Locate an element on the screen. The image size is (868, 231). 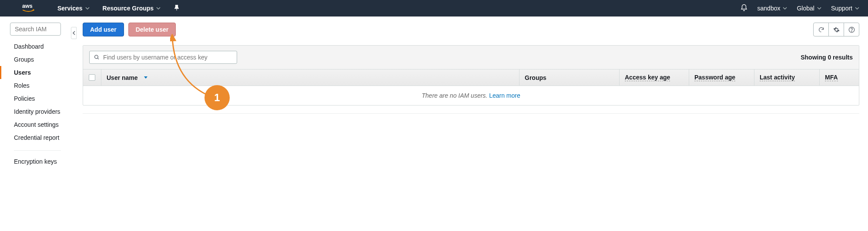
delete-user-label: Delete user is located at coordinates (152, 30).